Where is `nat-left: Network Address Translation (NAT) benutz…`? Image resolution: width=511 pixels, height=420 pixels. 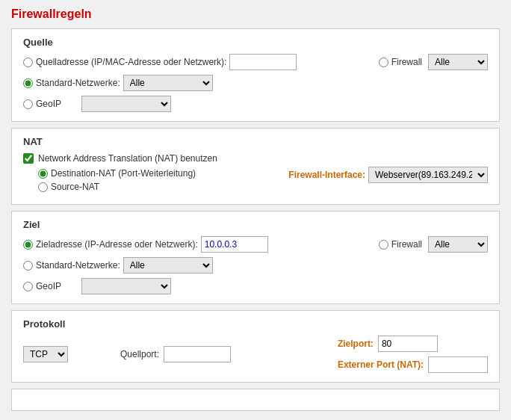
nat-left: Network Address Translation (NAT) benutz… is located at coordinates (155, 174).